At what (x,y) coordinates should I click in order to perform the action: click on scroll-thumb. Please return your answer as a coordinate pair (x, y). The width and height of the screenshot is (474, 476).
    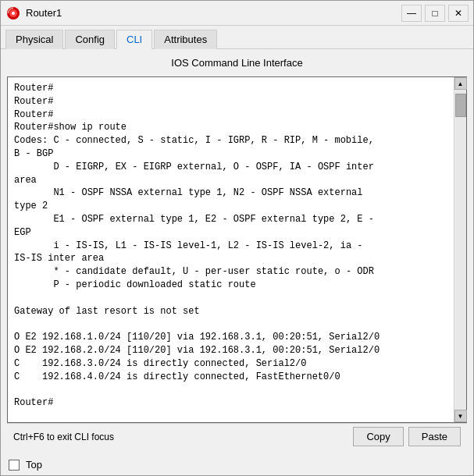
    Looking at the image, I should click on (461, 105).